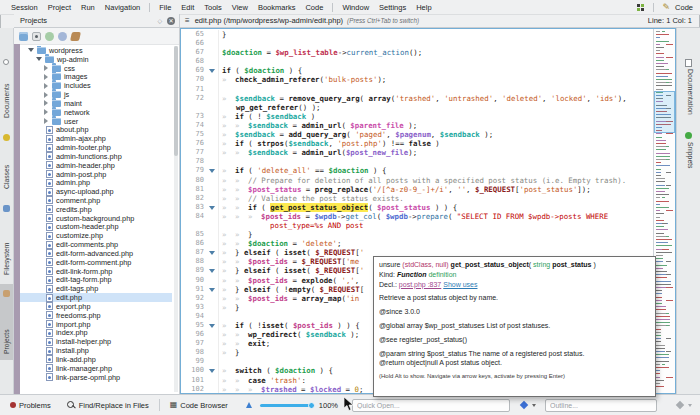 The image size is (700, 415). Describe the element at coordinates (96, 148) in the screenshot. I see `tree-item-admin-footer.php: admin-footer.php` at that location.